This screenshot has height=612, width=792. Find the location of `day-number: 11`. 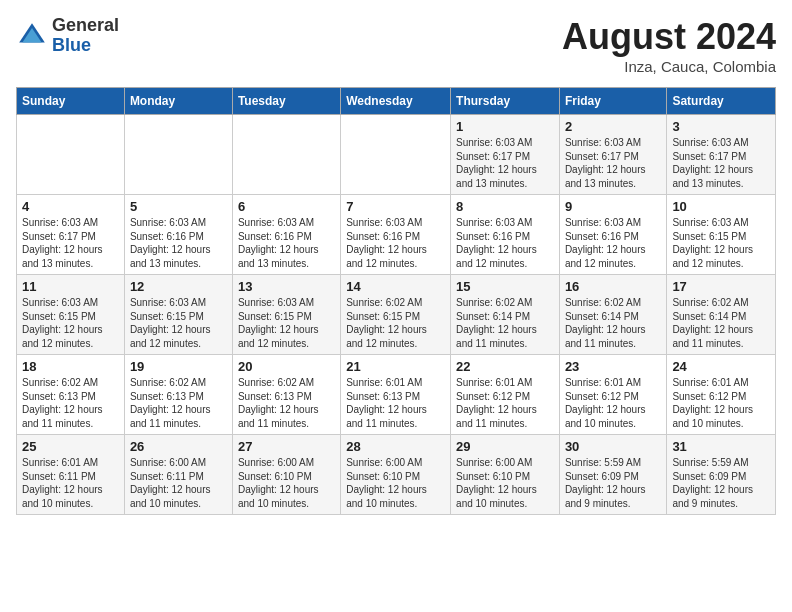

day-number: 11 is located at coordinates (70, 286).